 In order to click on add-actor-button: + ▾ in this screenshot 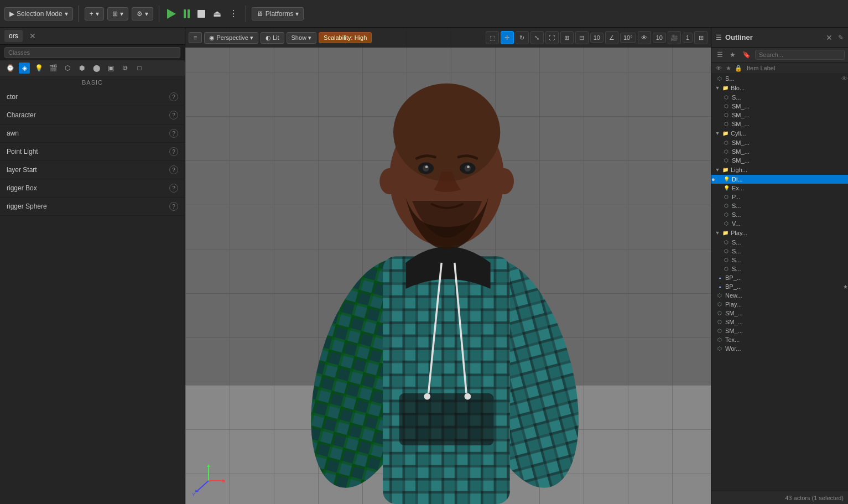, I will do `click(94, 14)`.